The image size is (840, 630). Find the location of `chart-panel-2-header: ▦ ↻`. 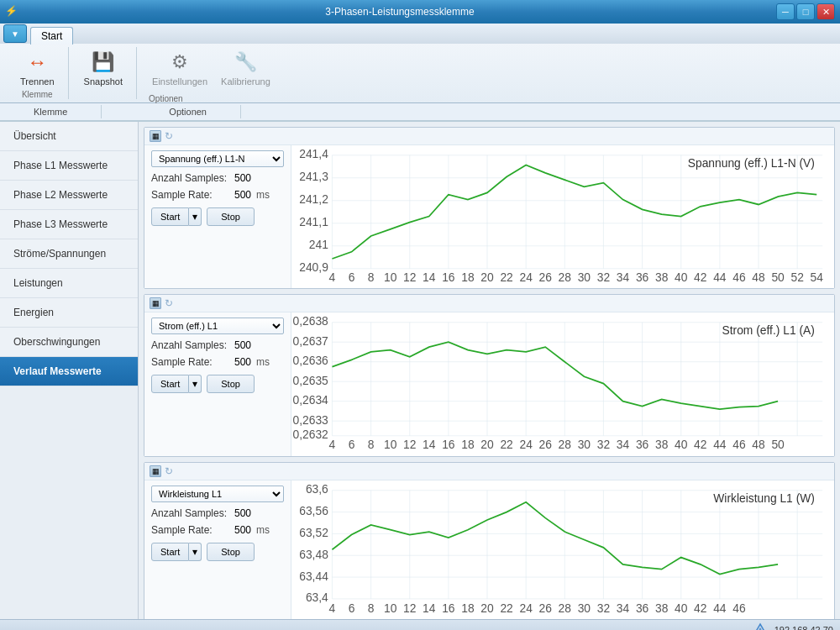

chart-panel-2-header: ▦ ↻ is located at coordinates (489, 304).